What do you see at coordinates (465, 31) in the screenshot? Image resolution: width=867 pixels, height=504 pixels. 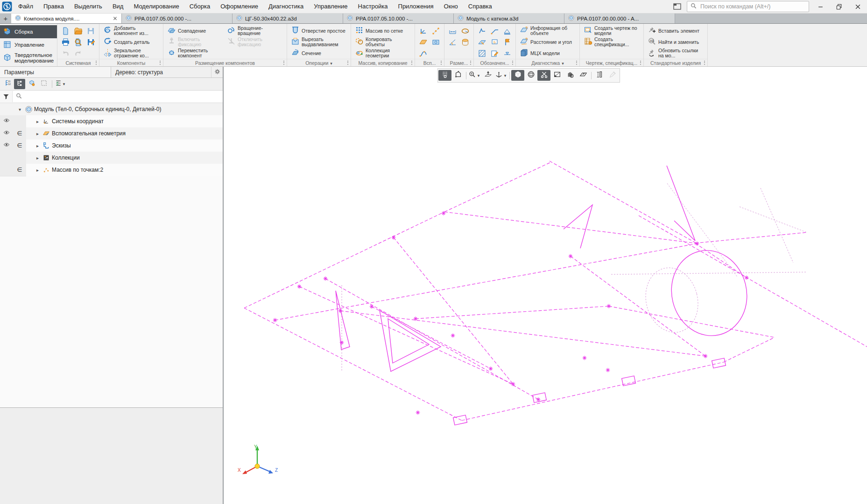 I see `dimension-radial-button` at bounding box center [465, 31].